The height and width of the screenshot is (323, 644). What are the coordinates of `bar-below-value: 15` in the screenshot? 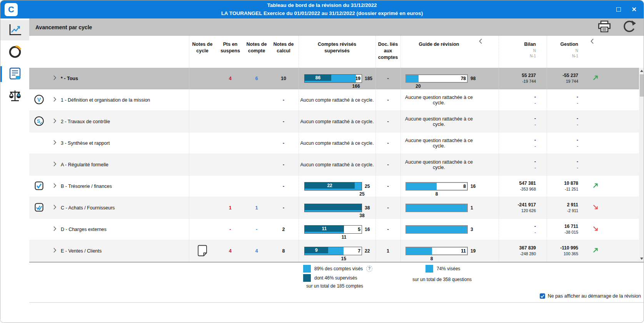 It's located at (344, 259).